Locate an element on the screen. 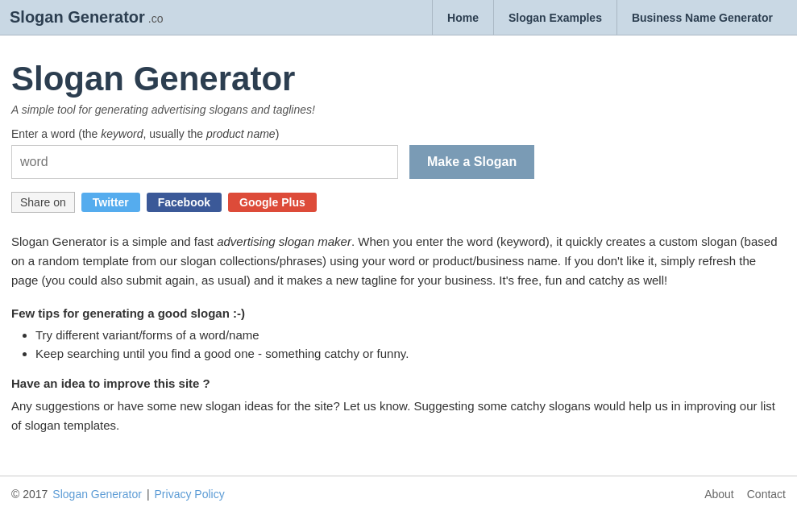 The height and width of the screenshot is (532, 797). nav: Home Slogan Examples Business Name Gener… is located at coordinates (609, 18).